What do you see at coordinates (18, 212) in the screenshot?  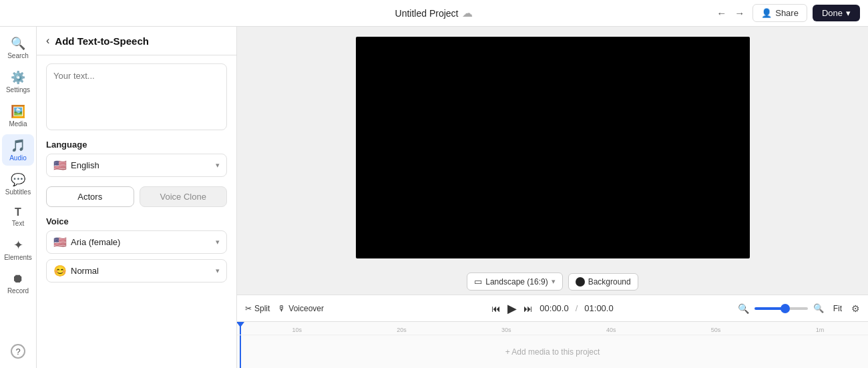 I see `text-icon: T` at bounding box center [18, 212].